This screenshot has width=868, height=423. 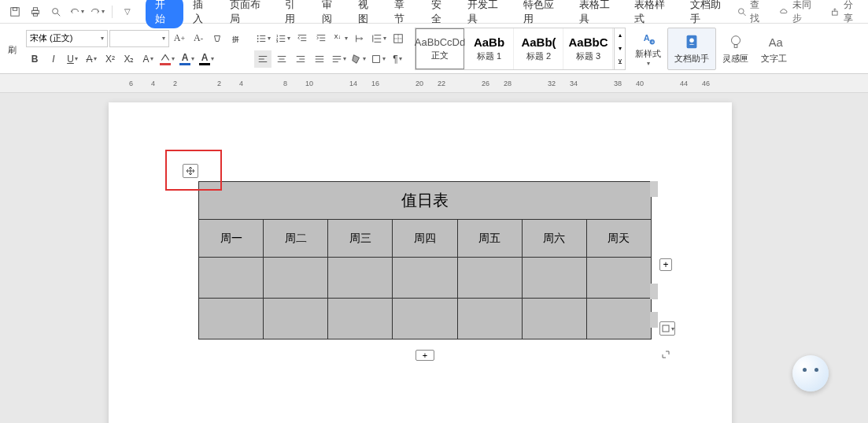 I want to click on highlight-button: ▾, so click(x=167, y=59).